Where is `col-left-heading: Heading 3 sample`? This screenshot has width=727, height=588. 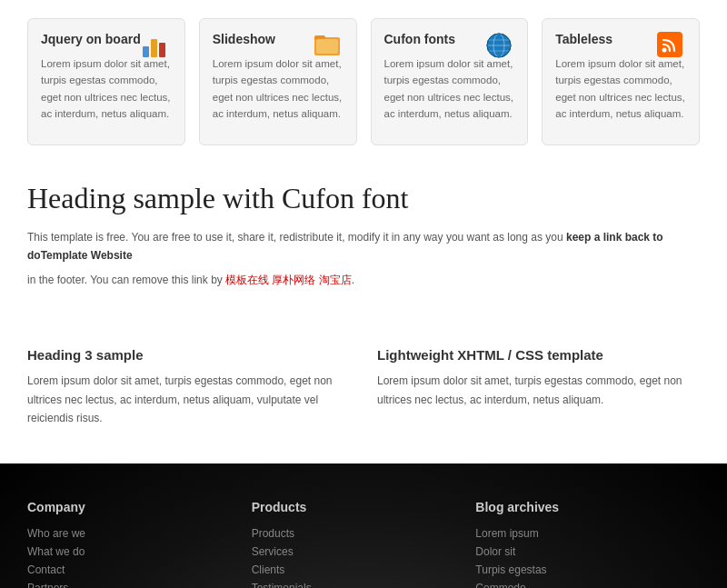
col-left-heading: Heading 3 sample is located at coordinates (189, 354).